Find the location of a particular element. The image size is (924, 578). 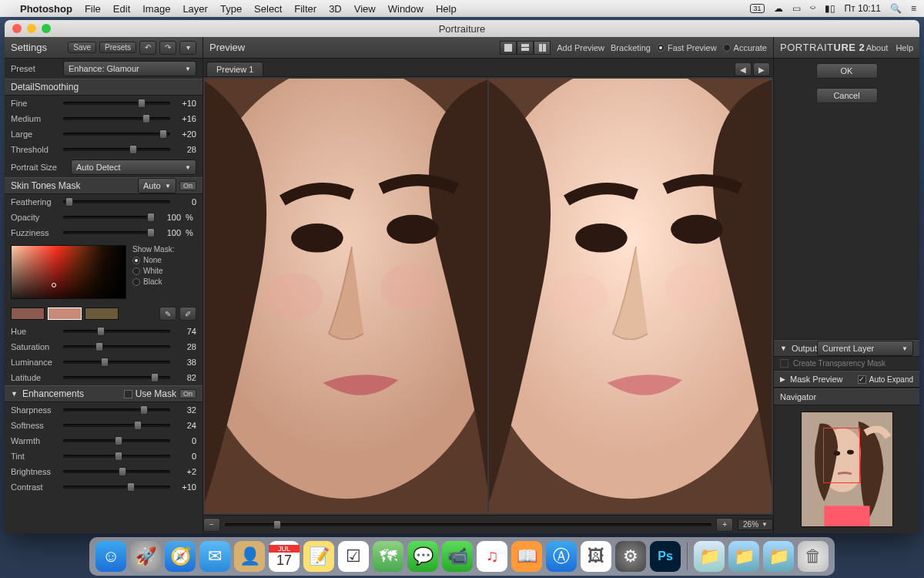

sharpness-slider is located at coordinates (117, 410).